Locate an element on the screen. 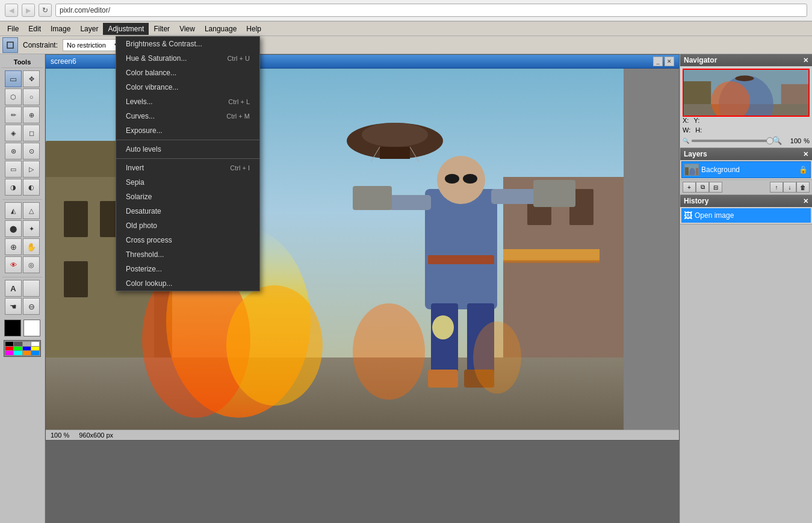  dd-solarize: Solarize is located at coordinates (188, 197).